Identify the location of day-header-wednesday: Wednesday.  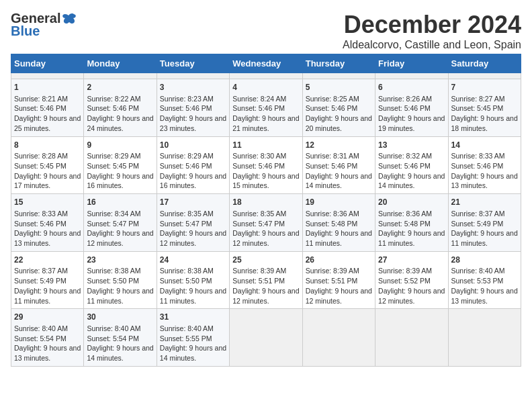
(266, 64).